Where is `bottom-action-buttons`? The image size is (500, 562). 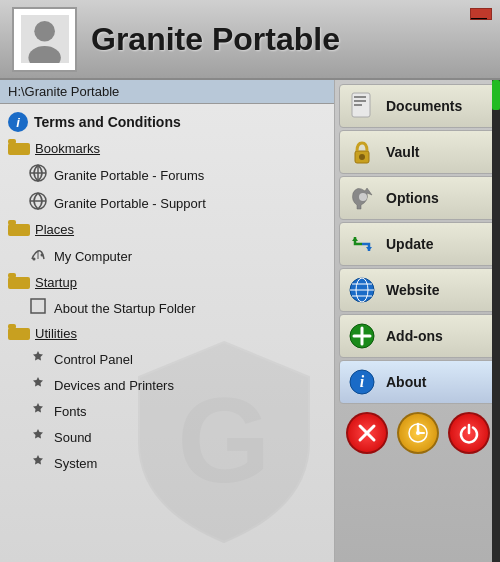 bottom-action-buttons is located at coordinates (418, 433).